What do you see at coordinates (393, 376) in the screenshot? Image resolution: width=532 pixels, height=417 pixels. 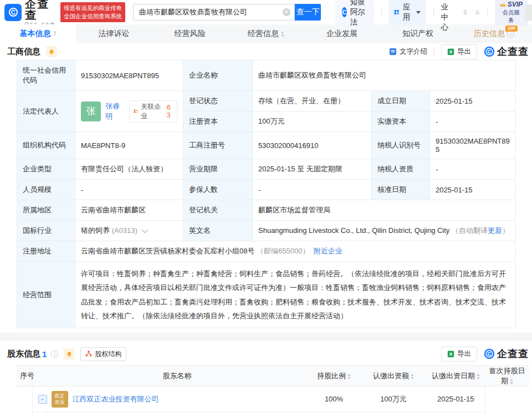 I see `column-header-amount: 认缴出资额` at bounding box center [393, 376].